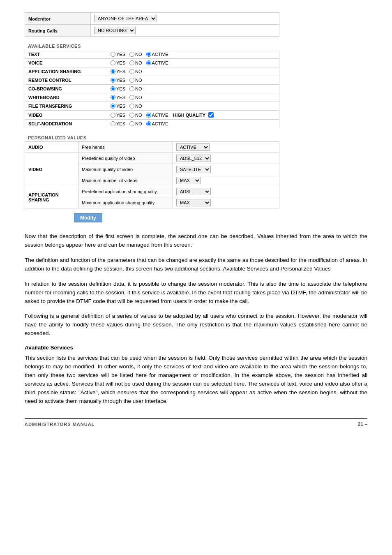 The image size is (392, 555). I want to click on video-no-radio, so click(132, 115).